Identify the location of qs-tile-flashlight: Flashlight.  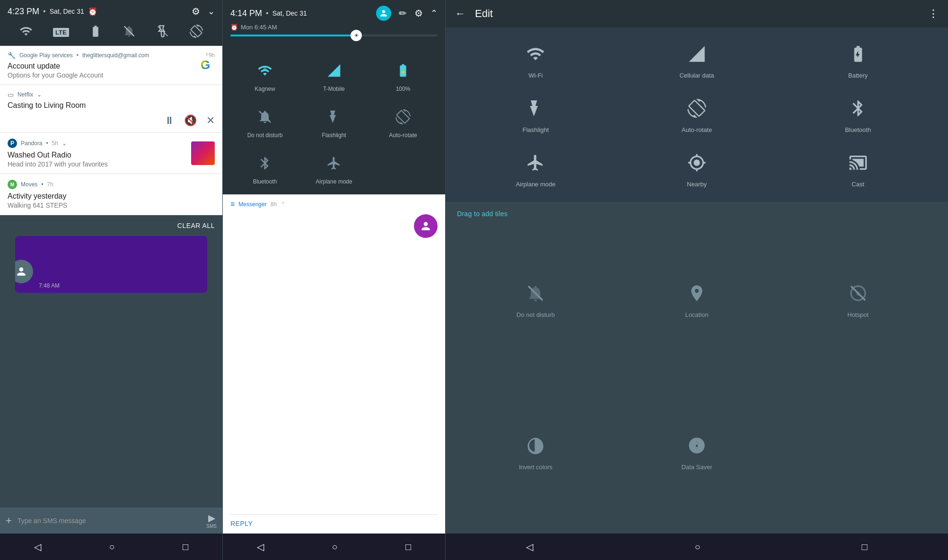
(334, 121).